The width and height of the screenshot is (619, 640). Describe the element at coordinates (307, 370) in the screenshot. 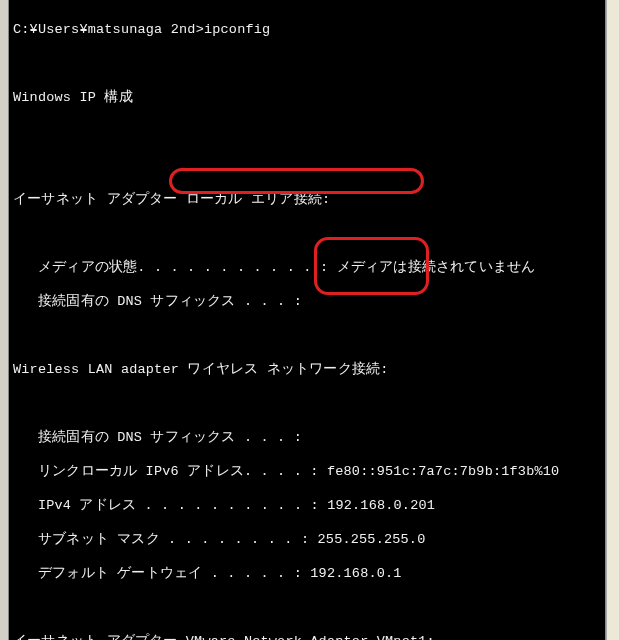

I see `section-title: Wireless LAN adapter ワイヤレス ネットワーク接続:` at that location.